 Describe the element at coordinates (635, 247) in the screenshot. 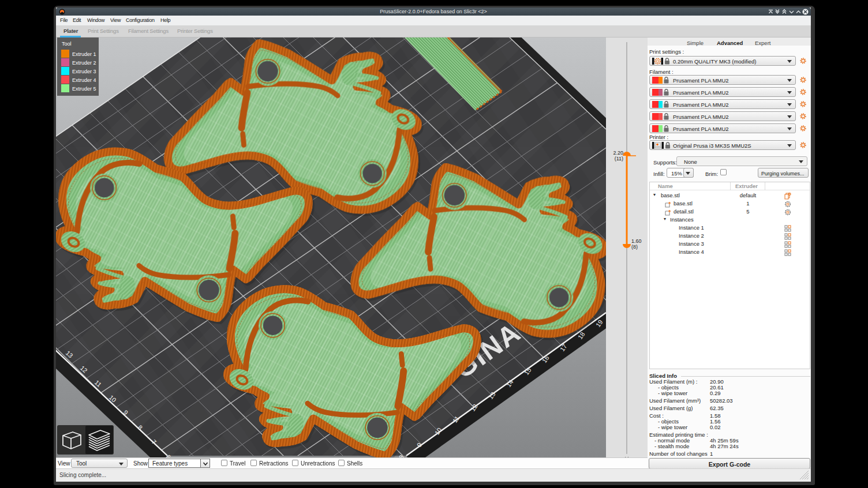

I see `svg-text: (8)` at that location.